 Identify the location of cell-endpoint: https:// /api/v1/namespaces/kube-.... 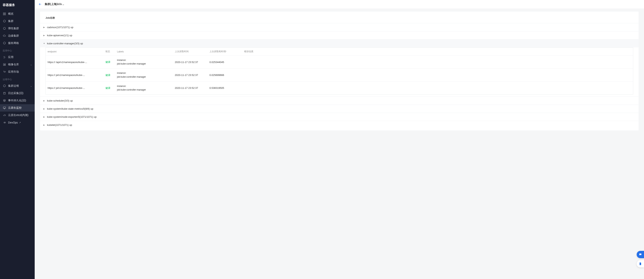
(76, 62).